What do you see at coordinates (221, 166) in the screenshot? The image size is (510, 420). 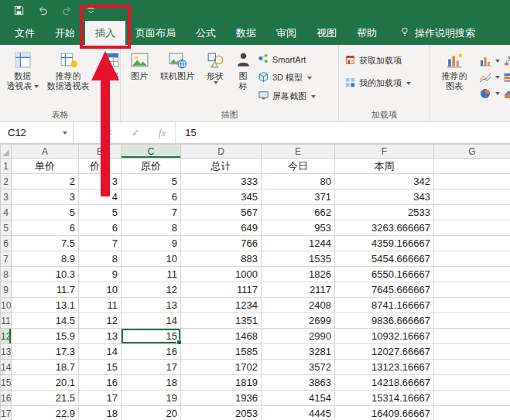 I see `cell-D1: 总计` at bounding box center [221, 166].